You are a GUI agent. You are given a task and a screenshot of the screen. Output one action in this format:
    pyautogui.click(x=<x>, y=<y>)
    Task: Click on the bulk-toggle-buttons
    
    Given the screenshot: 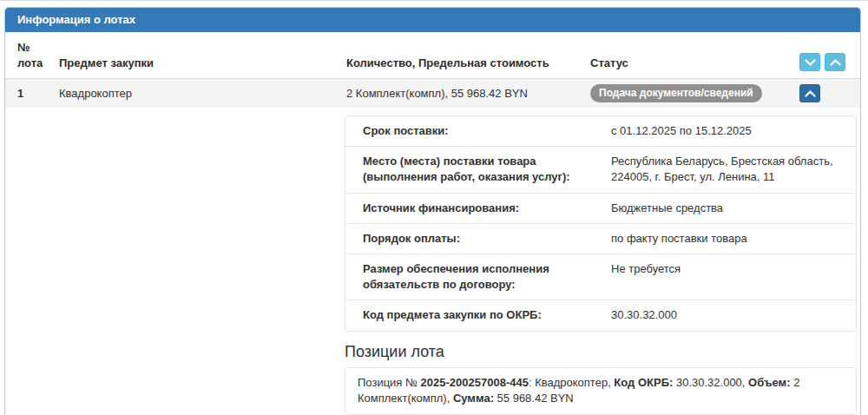 What is the action you would take?
    pyautogui.click(x=825, y=63)
    